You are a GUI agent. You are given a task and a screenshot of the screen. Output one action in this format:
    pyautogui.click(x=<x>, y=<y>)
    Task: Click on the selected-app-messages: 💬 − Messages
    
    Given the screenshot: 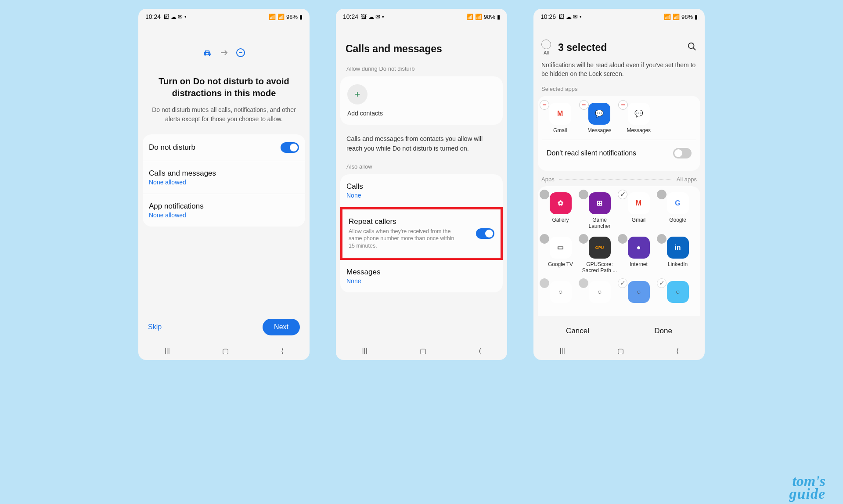 What is the action you would take?
    pyautogui.click(x=600, y=118)
    